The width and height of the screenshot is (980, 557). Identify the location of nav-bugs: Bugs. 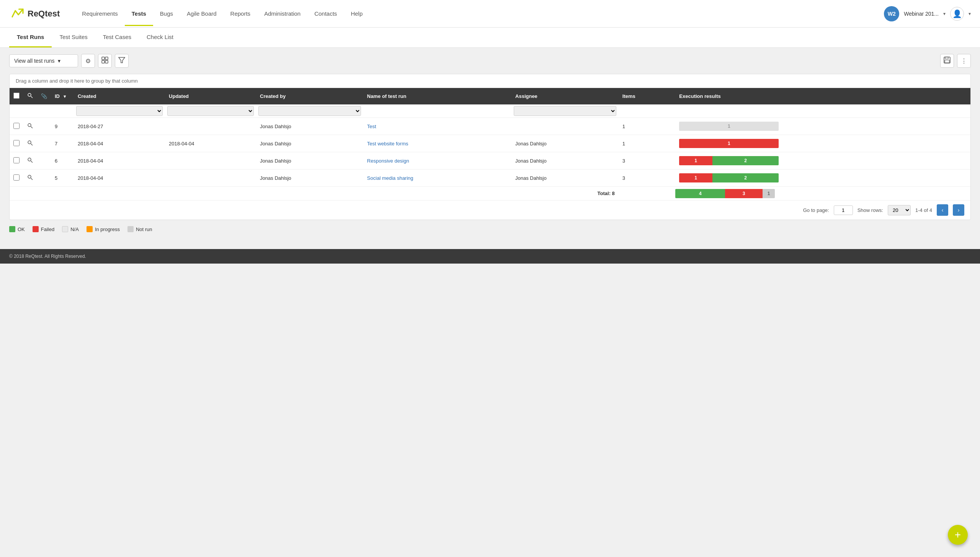
(167, 14).